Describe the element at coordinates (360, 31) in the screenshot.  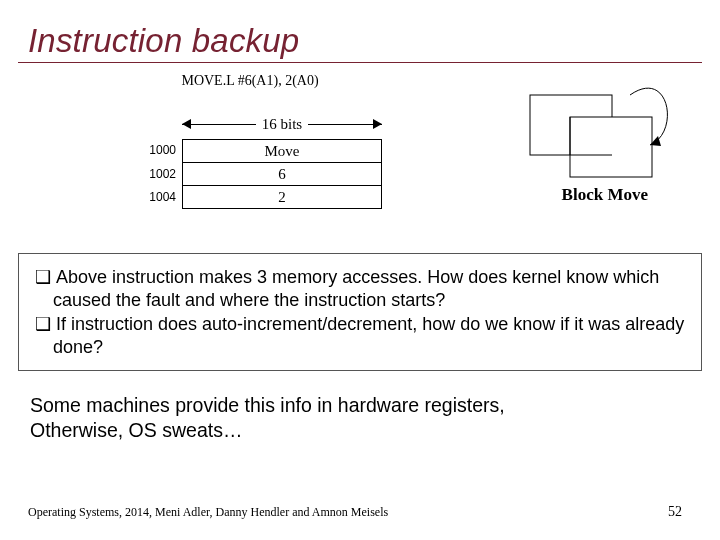
I see `page-title: Instruction backup` at that location.